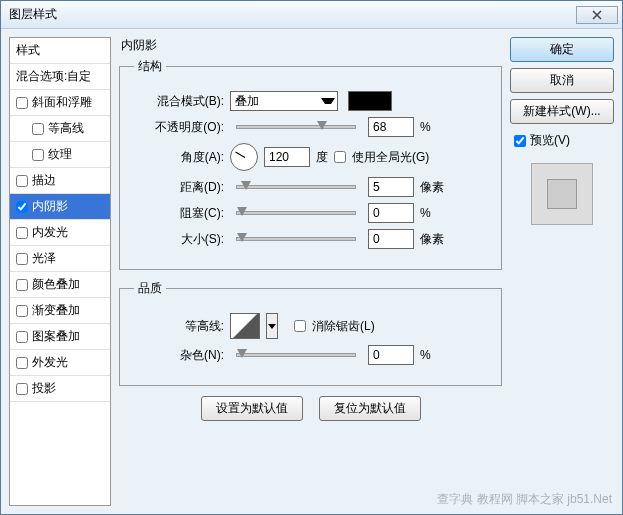 Image resolution: width=623 pixels, height=515 pixels. I want to click on ok-button: 确定, so click(562, 50).